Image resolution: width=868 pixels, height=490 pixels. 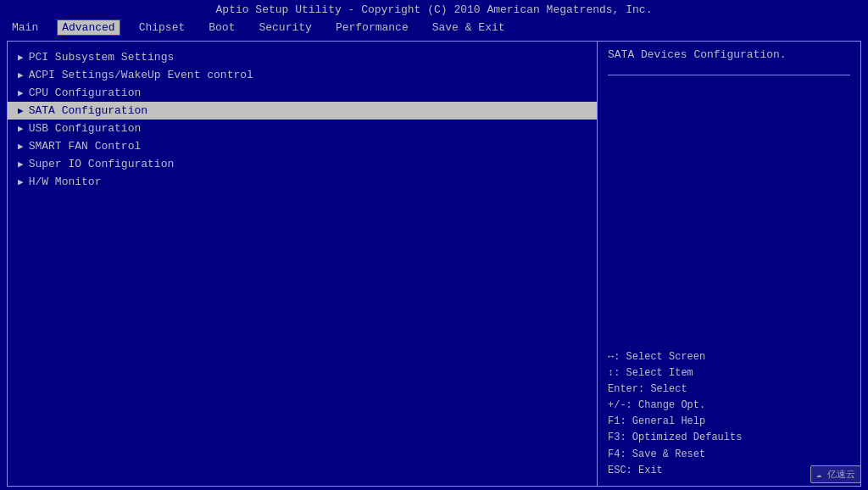 I want to click on hotkey-row: F1: General Help, so click(x=729, y=422).